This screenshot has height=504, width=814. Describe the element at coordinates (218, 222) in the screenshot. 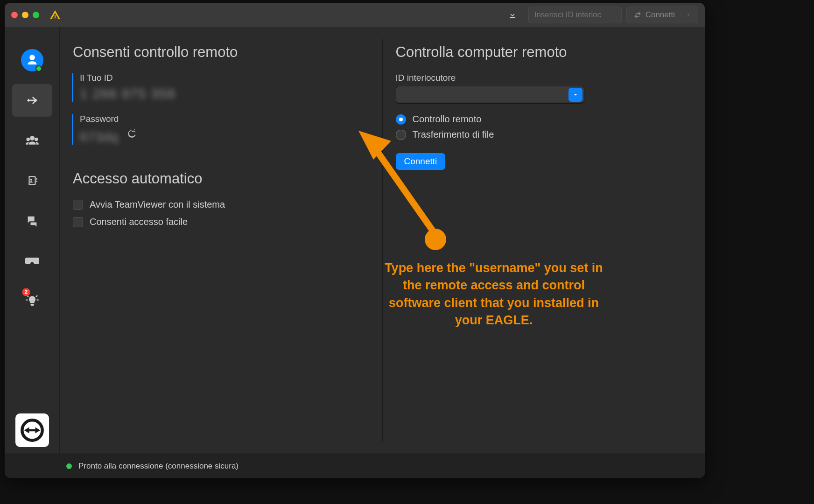

I see `easy-access-checkbox-row: Consenti accesso facile` at that location.